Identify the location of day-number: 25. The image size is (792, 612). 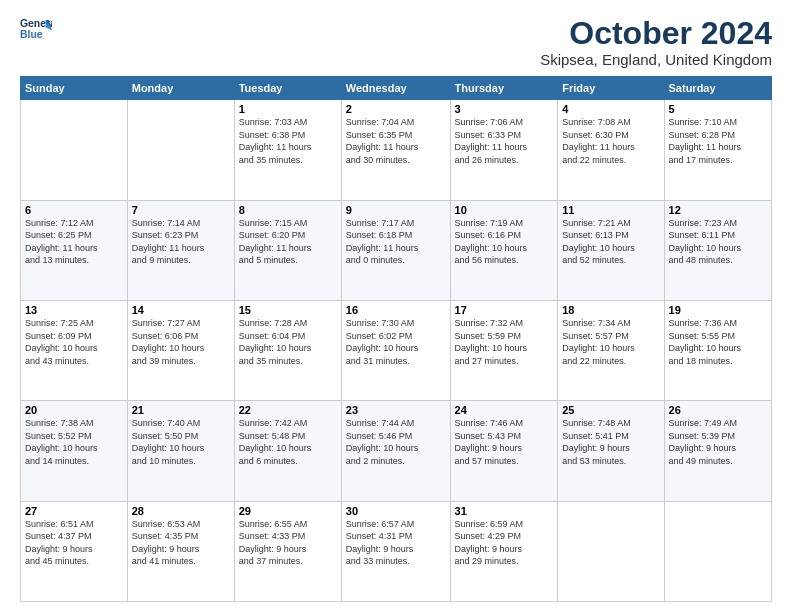
(610, 410).